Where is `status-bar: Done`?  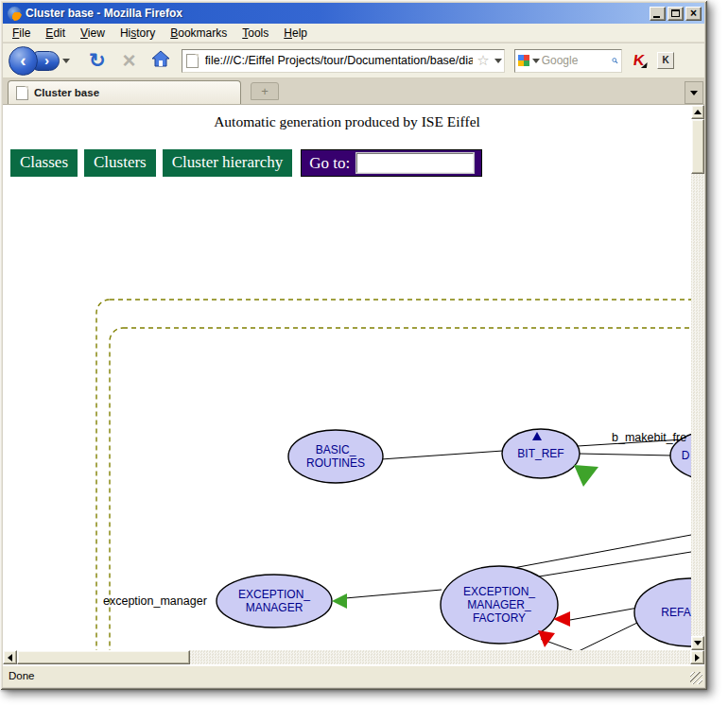
status-bar: Done is located at coordinates (354, 676).